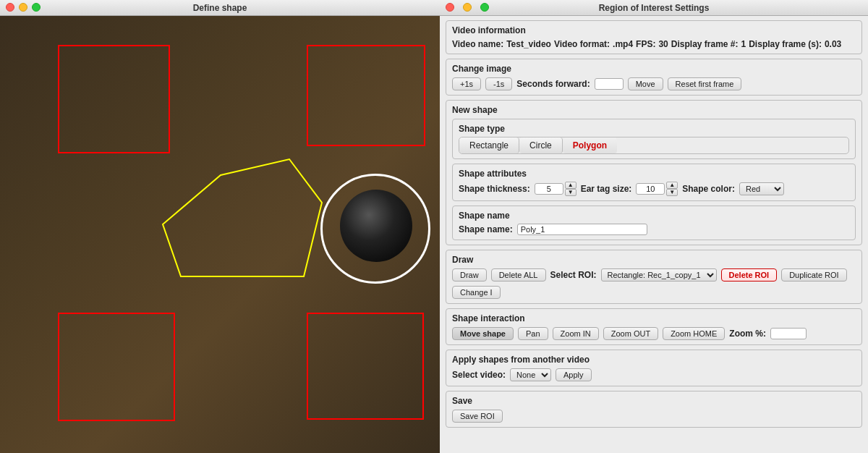 This screenshot has width=868, height=453. Describe the element at coordinates (654, 44) in the screenshot. I see `video-info-row: Video name: Test_video Video format: .mp…` at that location.